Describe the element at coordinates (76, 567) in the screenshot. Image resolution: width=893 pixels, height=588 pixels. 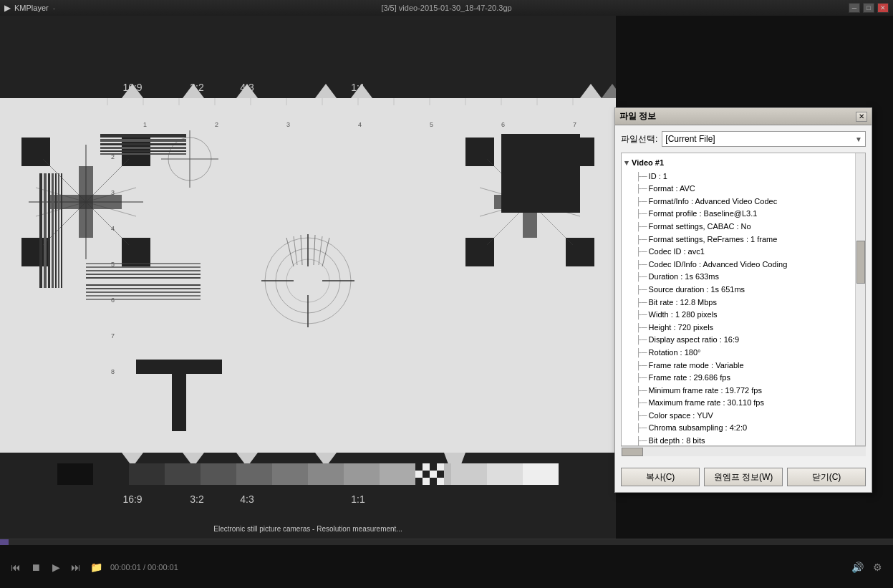
I see `play-next-button: ⏭` at that location.